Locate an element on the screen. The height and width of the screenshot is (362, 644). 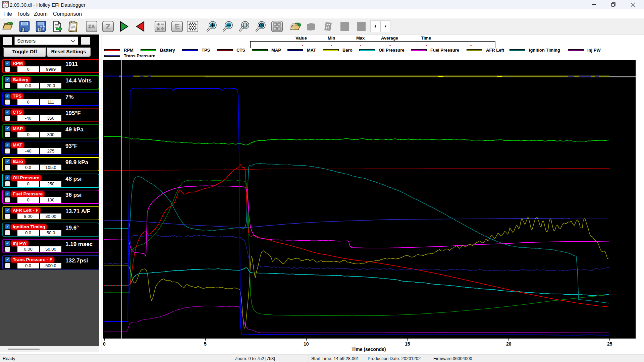
svg-text: E is located at coordinates (177, 27).